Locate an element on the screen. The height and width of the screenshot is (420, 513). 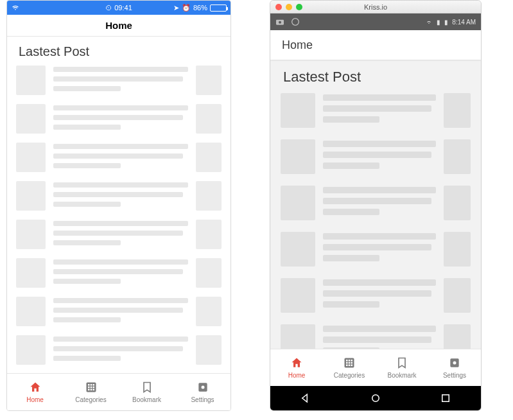
home-circle-icon is located at coordinates (376, 398).